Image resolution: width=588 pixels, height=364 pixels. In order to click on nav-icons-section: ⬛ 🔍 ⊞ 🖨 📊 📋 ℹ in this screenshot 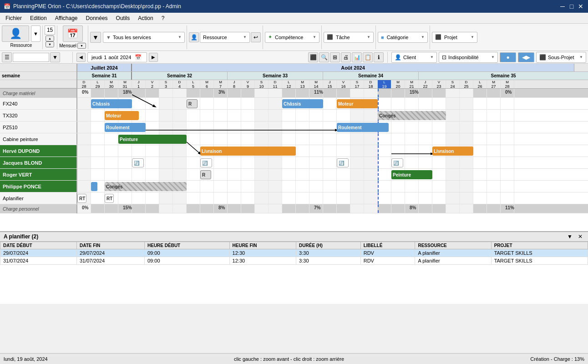, I will do `click(346, 57)`.